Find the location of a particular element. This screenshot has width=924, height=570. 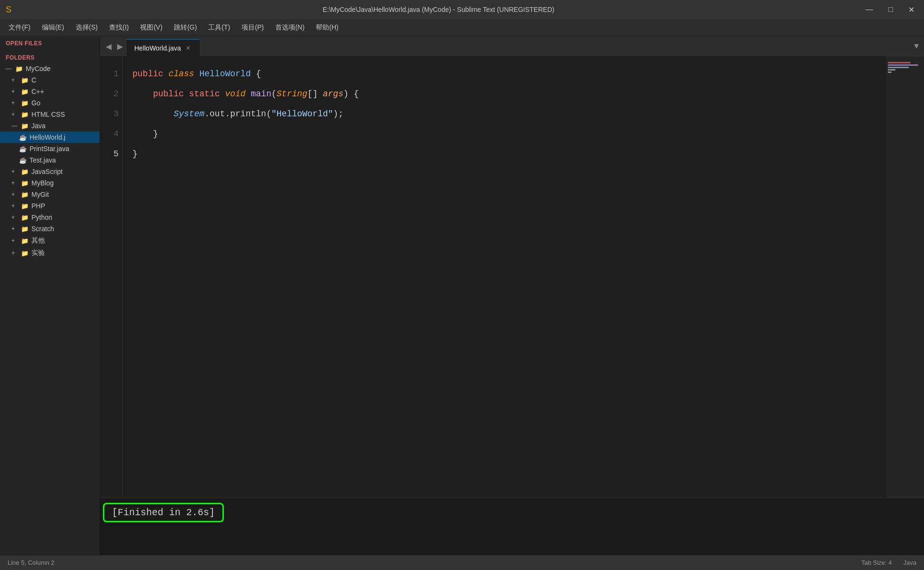

window-title: E:\MyCode\Java\HelloWorld.java (MyCode) … is located at coordinates (438, 10).